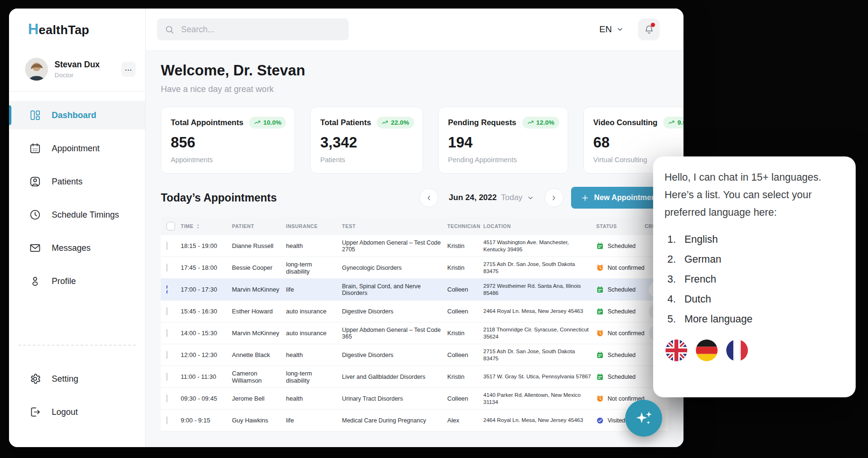 Image resolution: width=868 pixels, height=458 pixels. Describe the element at coordinates (35, 412) in the screenshot. I see `logout-icon` at that location.